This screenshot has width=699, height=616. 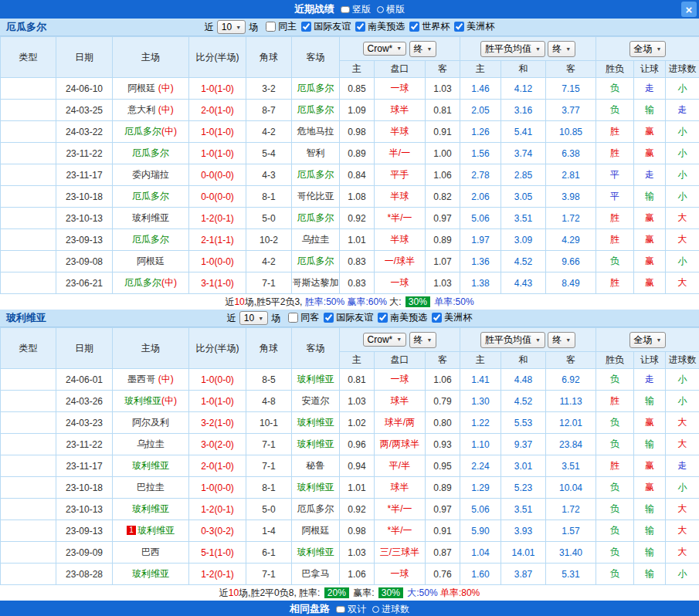 I want to click on corners: 7-1, so click(x=269, y=466).